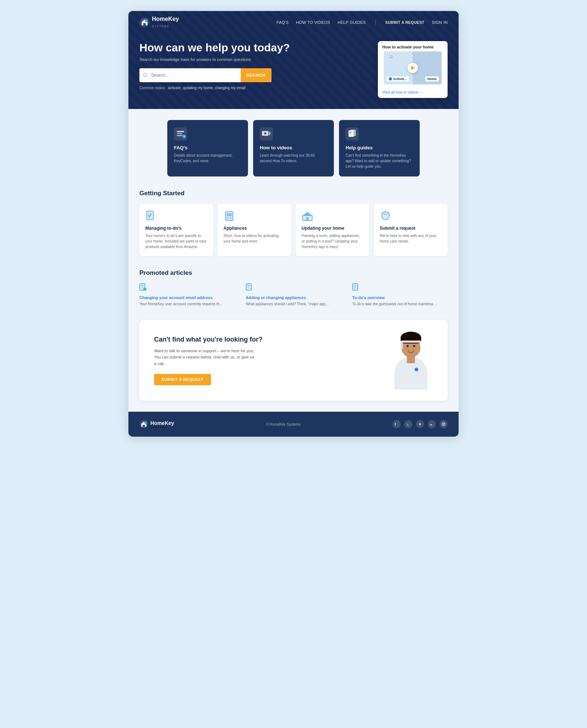 The width and height of the screenshot is (587, 728). What do you see at coordinates (198, 88) in the screenshot?
I see `topic-updating: updating my home` at bounding box center [198, 88].